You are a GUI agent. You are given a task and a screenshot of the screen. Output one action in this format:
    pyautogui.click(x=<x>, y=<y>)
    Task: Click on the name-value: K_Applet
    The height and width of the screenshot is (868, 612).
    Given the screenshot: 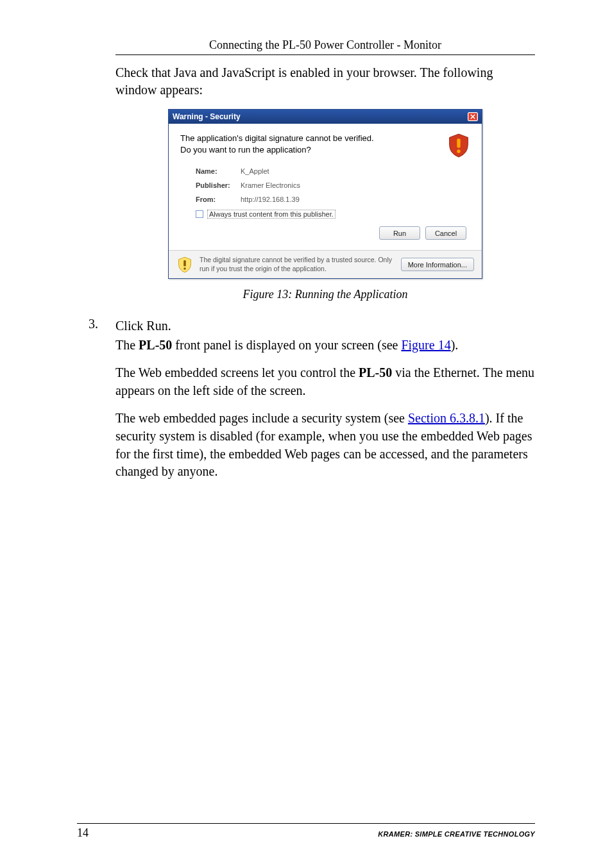 What is the action you would take?
    pyautogui.click(x=255, y=171)
    